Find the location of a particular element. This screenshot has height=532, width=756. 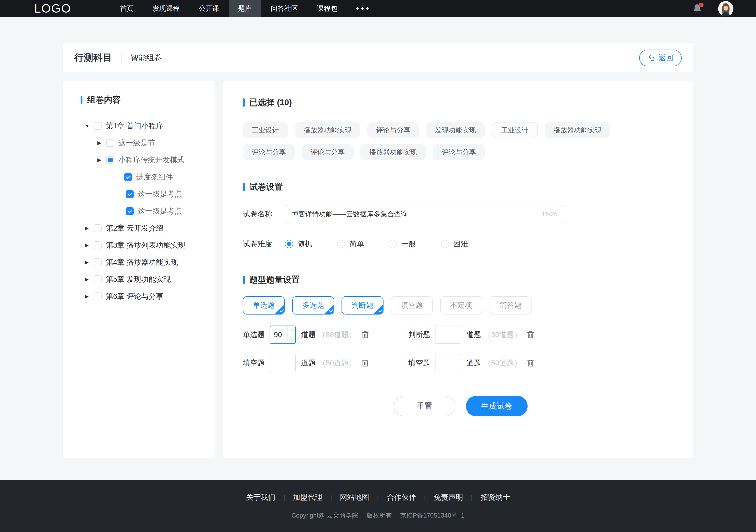

count-stepper: ∧ ∨ is located at coordinates (283, 335).